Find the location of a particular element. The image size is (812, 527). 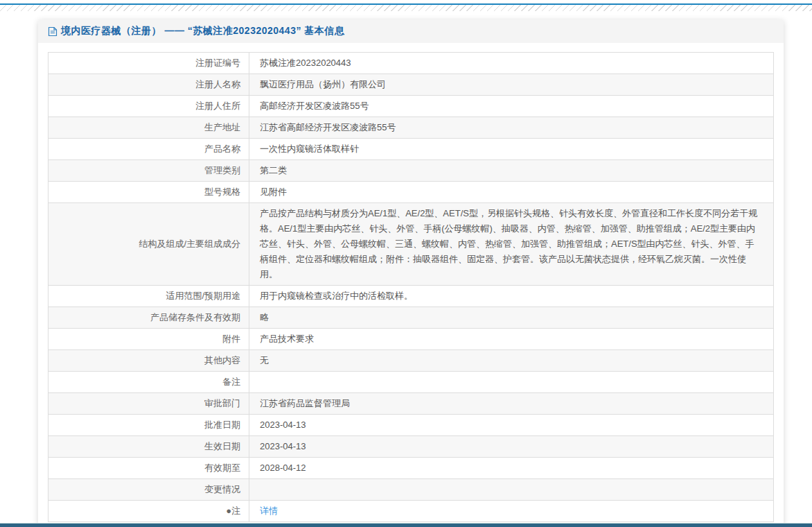

table-row: 有效期至 2028-04-12 is located at coordinates (412, 469).